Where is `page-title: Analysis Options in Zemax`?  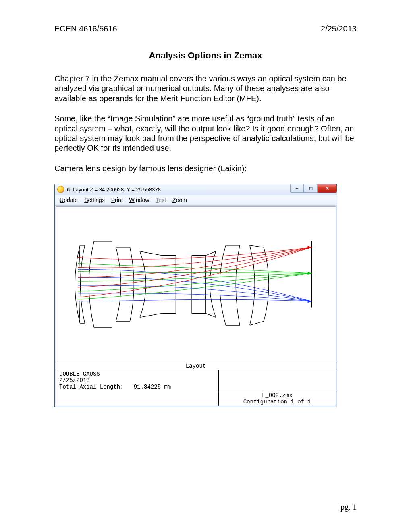
page-title: Analysis Options in Zemax is located at coordinates (206, 56).